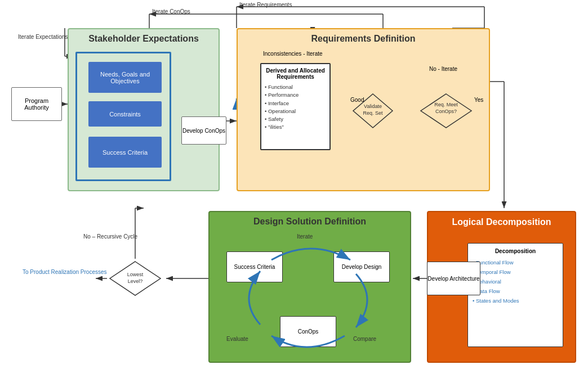 This screenshot has height=369, width=588. What do you see at coordinates (453, 279) in the screenshot?
I see `develop-arch-label: Develop Architecture` at bounding box center [453, 279].